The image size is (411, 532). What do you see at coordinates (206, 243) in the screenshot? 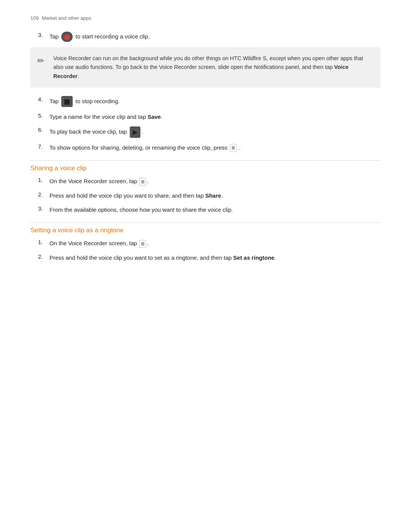
I see `ringtone-step-1: 1. On the Voice Recorder screen, tap ≡.` at bounding box center [206, 243].